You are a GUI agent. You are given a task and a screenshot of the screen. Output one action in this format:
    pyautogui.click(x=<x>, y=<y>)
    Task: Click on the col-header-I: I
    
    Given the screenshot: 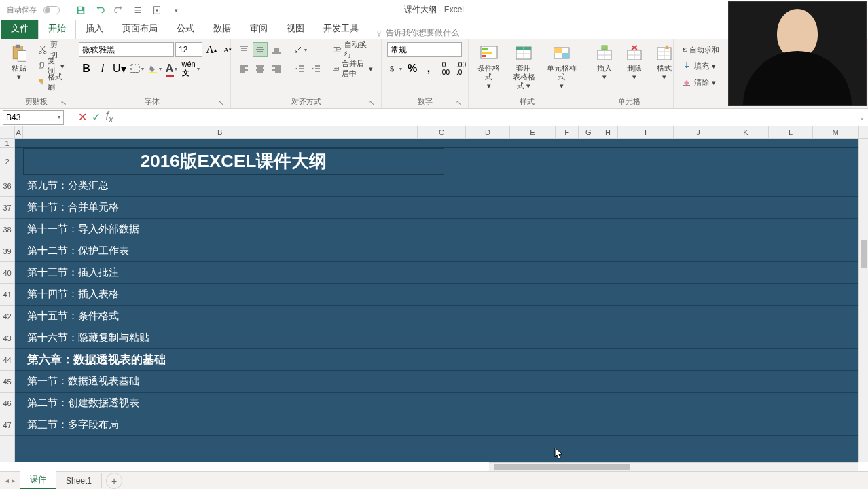 What is the action you would take?
    pyautogui.click(x=646, y=132)
    